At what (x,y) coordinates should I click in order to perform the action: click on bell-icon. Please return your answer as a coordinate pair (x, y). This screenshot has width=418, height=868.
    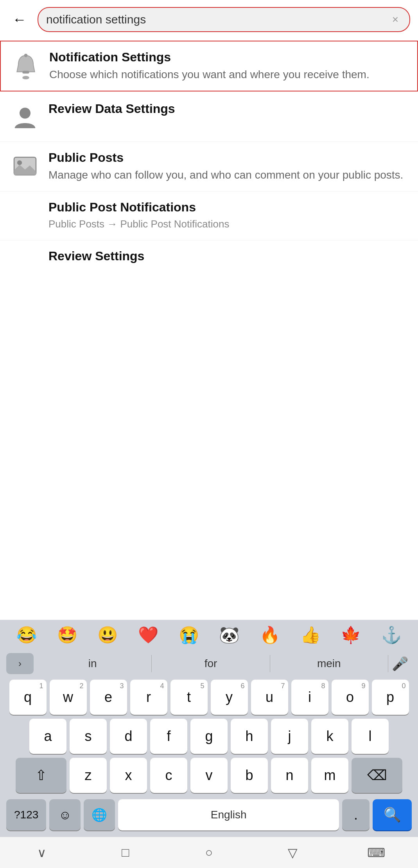
    Looking at the image, I should click on (26, 66).